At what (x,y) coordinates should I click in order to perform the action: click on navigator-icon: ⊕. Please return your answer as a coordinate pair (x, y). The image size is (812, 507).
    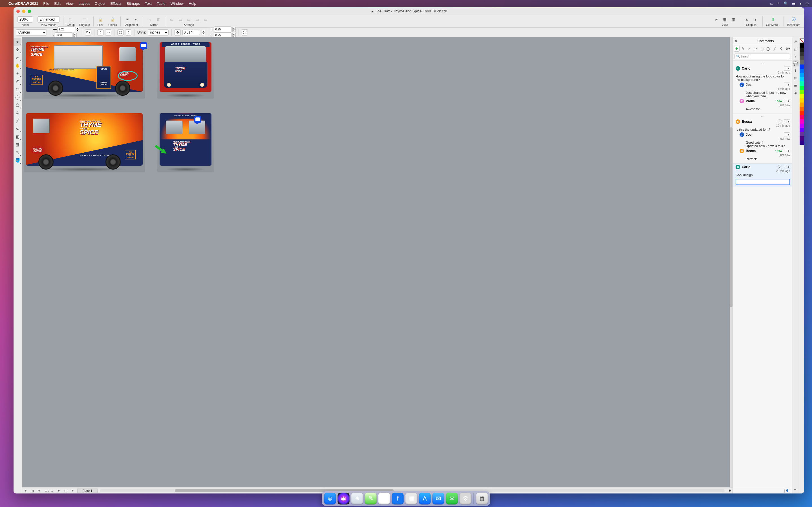
    Looking at the image, I should click on (729, 490).